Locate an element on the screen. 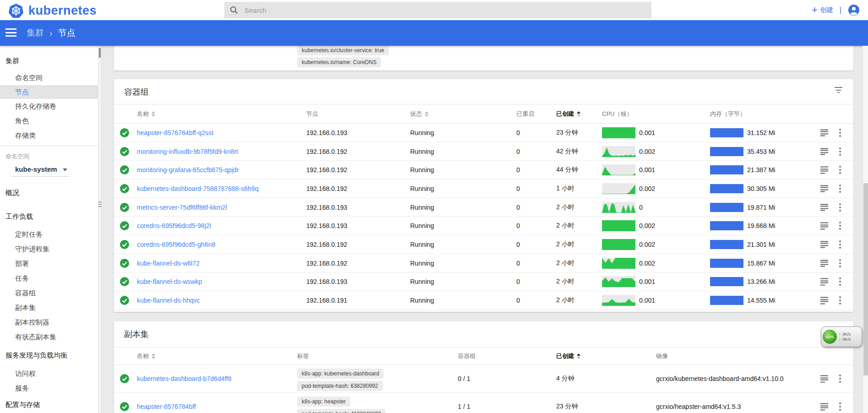 The width and height of the screenshot is (868, 413). account-icon is located at coordinates (854, 10).